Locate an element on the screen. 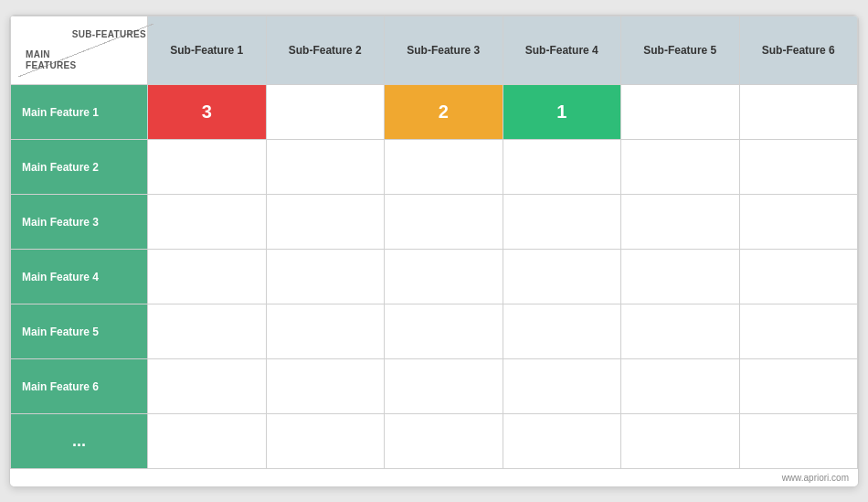 The height and width of the screenshot is (502, 868). cell-r6-c1 is located at coordinates (207, 387).